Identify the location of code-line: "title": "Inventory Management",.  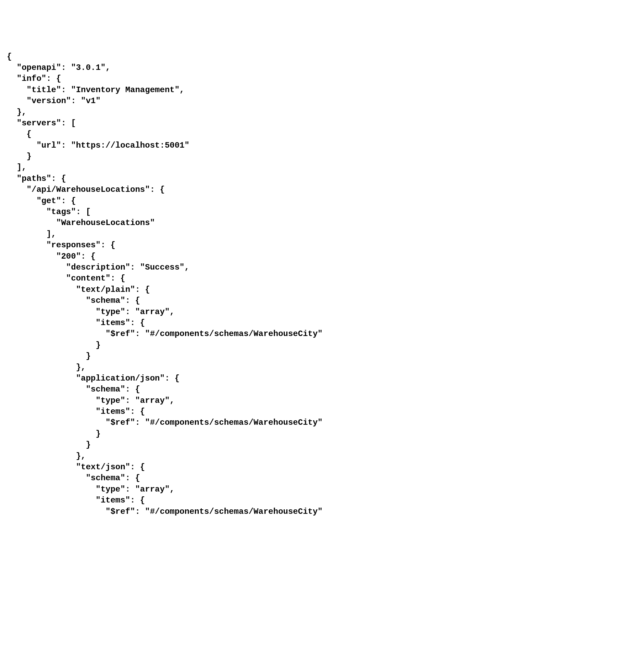
(96, 90).